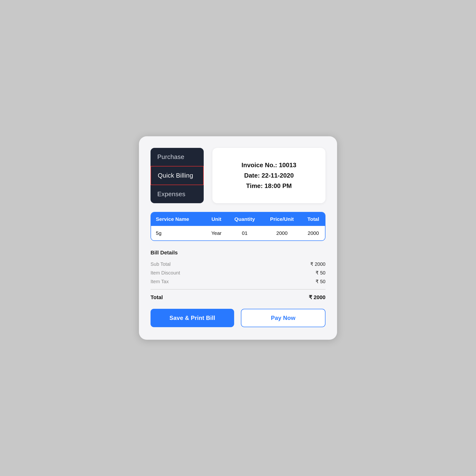 This screenshot has height=476, width=476. Describe the element at coordinates (321, 281) in the screenshot. I see `tax-value: ₹ 50` at that location.